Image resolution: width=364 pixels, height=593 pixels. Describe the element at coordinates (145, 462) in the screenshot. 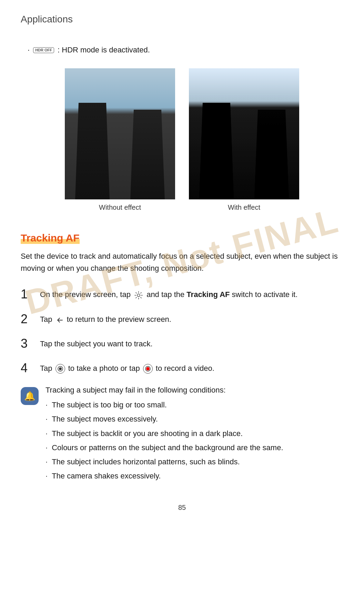

I see `notice-bullet-5-text: The subject includes horizontal patterns…` at that location.